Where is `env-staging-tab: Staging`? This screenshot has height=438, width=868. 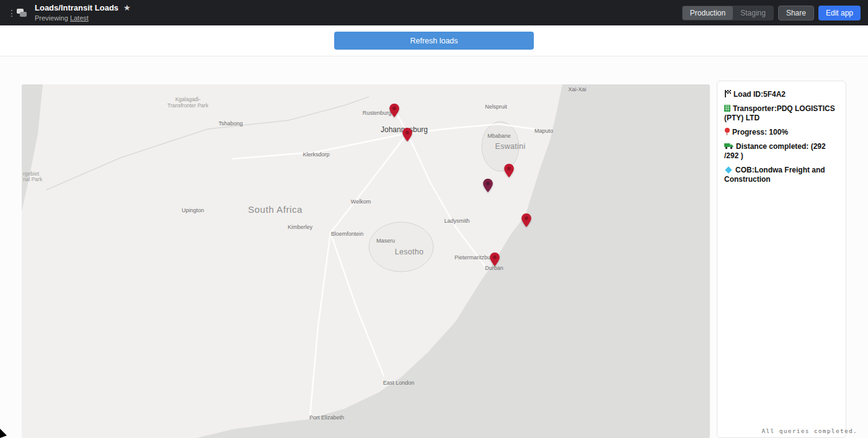
env-staging-tab: Staging is located at coordinates (753, 13).